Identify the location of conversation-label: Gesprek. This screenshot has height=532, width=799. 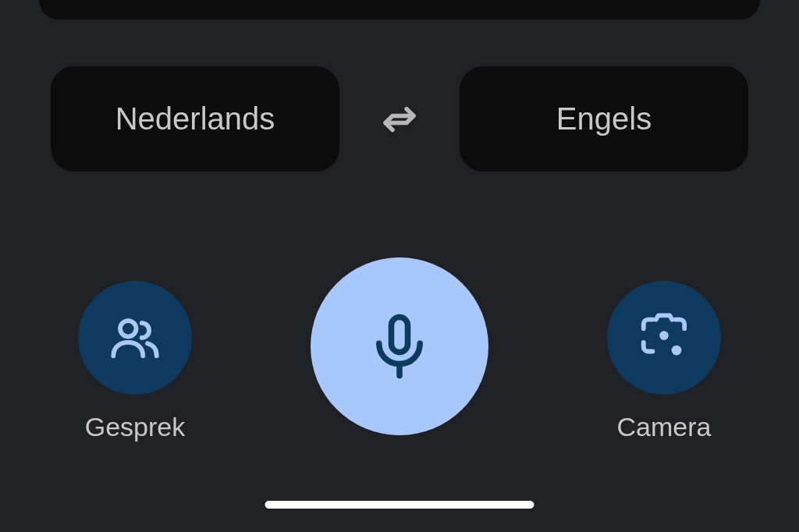
(136, 427).